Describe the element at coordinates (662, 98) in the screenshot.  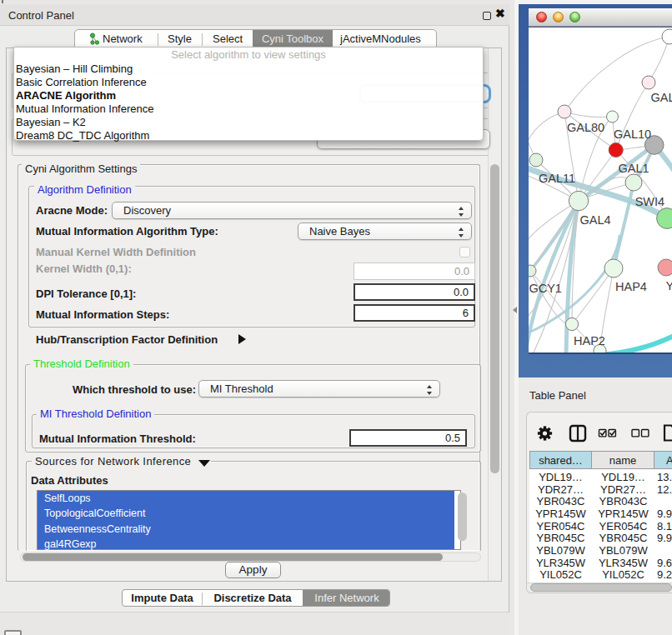
I see `svg-text: GAL2` at that location.